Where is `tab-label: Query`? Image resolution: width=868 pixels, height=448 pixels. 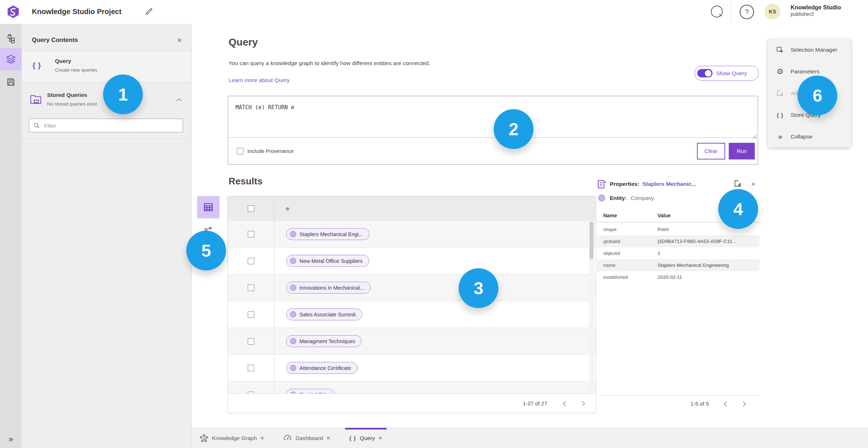
tab-label: Query is located at coordinates (367, 438).